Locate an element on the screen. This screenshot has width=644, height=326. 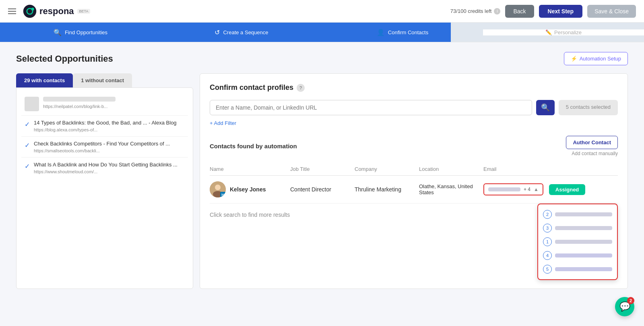
opp-url: https://neilpatel.com/blog/link-b... is located at coordinates (79, 106).